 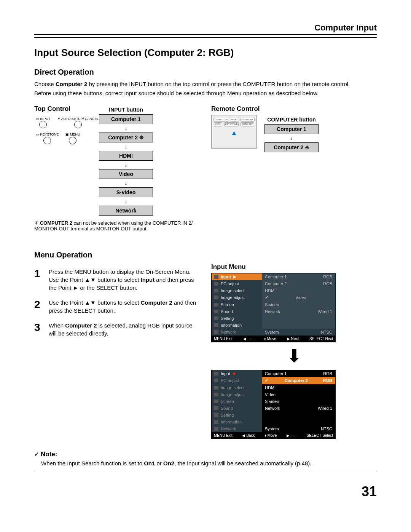 I want to click on osd2-system-val: NTSC, so click(x=327, y=429).